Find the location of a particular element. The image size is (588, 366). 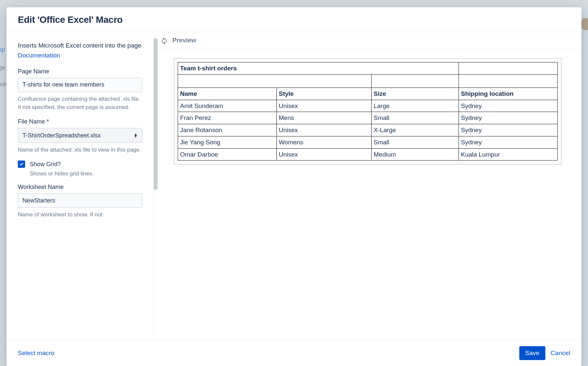

check-icon is located at coordinates (21, 164).